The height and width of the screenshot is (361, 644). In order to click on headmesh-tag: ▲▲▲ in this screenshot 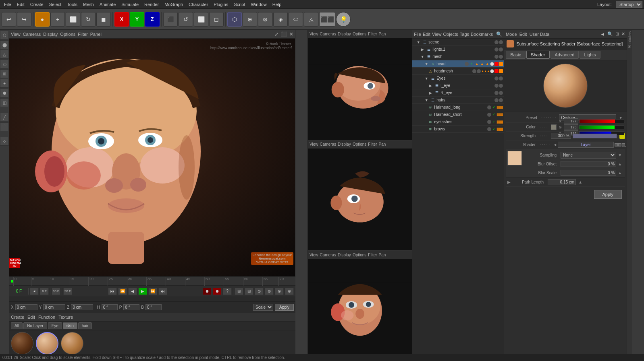, I will do `click(485, 71)`.